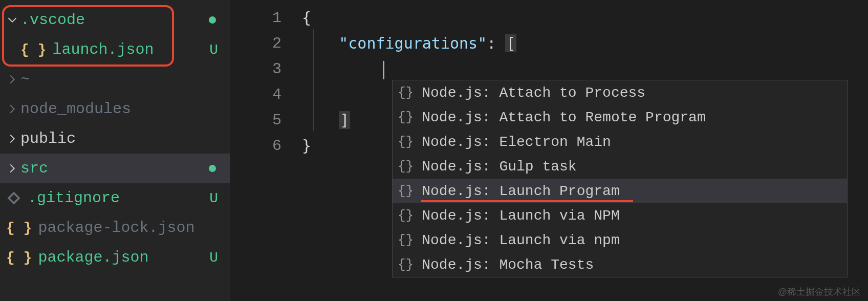 This screenshot has height=301, width=868. Describe the element at coordinates (620, 216) in the screenshot. I see `suggest-item-launch-npm-upper: {} Node.js: Launch via NPM` at that location.